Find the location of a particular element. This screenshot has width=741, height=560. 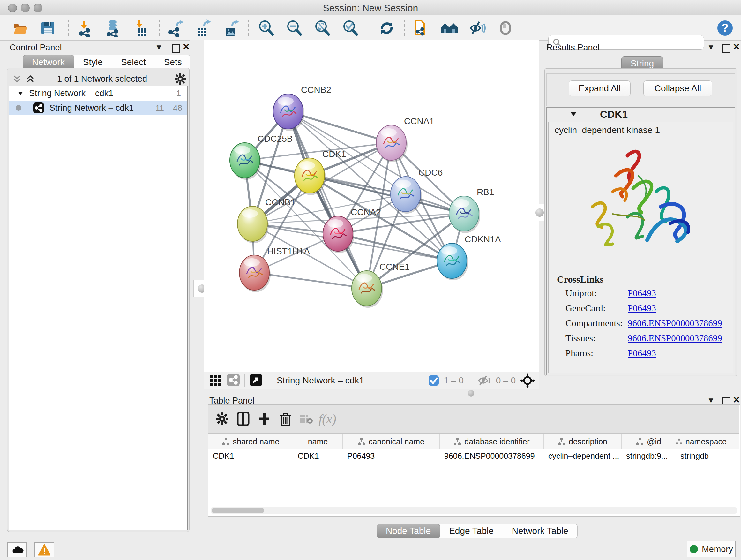

column-header-label: database identifier is located at coordinates (497, 442).